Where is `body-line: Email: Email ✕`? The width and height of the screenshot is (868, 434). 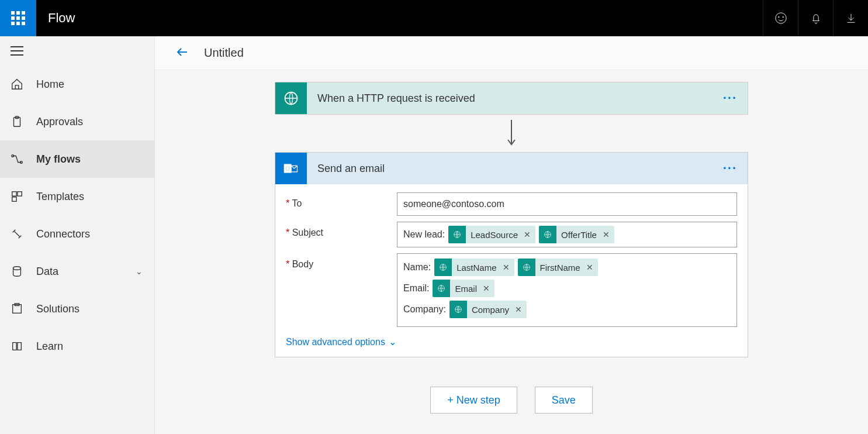
body-line: Email: Email ✕ is located at coordinates (567, 288).